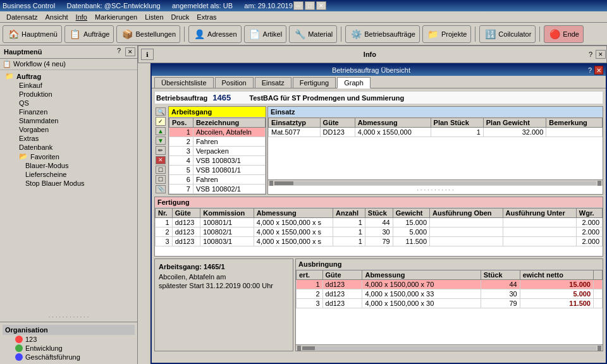 This screenshot has height=364, width=607. What do you see at coordinates (590, 70) in the screenshot?
I see `main-win-help: ?` at bounding box center [590, 70].